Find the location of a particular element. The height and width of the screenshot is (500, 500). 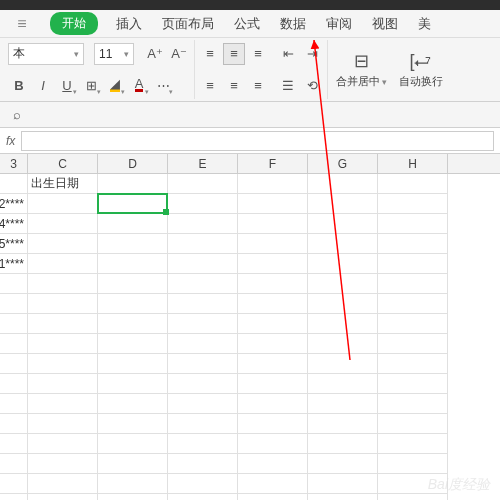

align-right-button: ≡ is located at coordinates (258, 85).